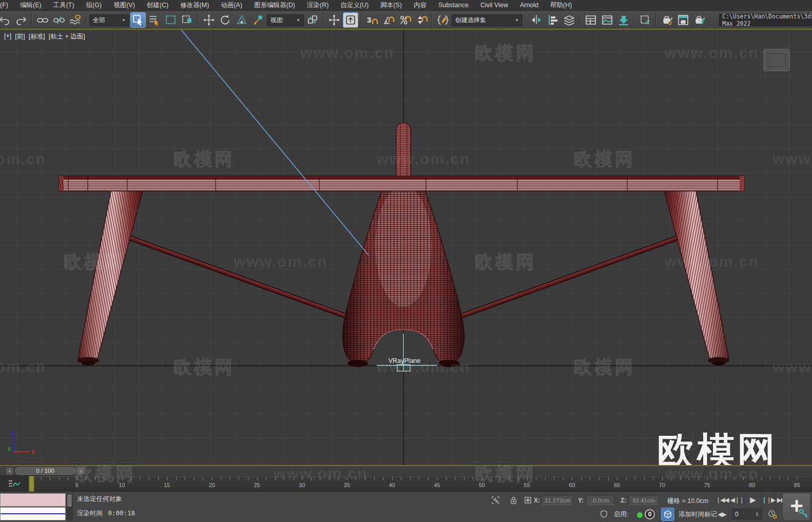 Image resolution: width=812 pixels, height=522 pixels. I want to click on table-leg-left, so click(110, 278).